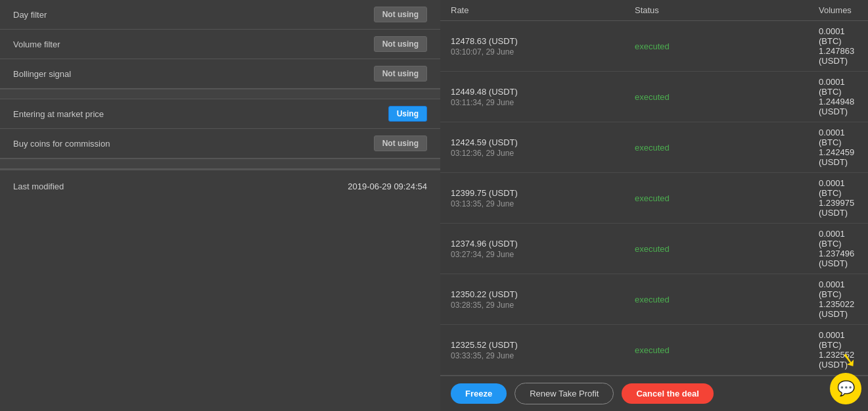 The height and width of the screenshot is (411, 868). Describe the element at coordinates (543, 300) in the screenshot. I see `rate-cell: 12350.22 (USDT) 03:28:35, 29 June` at that location.